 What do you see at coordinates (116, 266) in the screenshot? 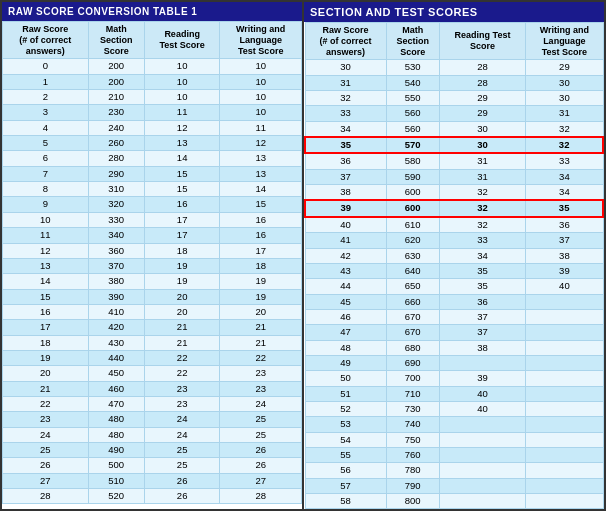
I see `table-cell: 370` at bounding box center [116, 266].